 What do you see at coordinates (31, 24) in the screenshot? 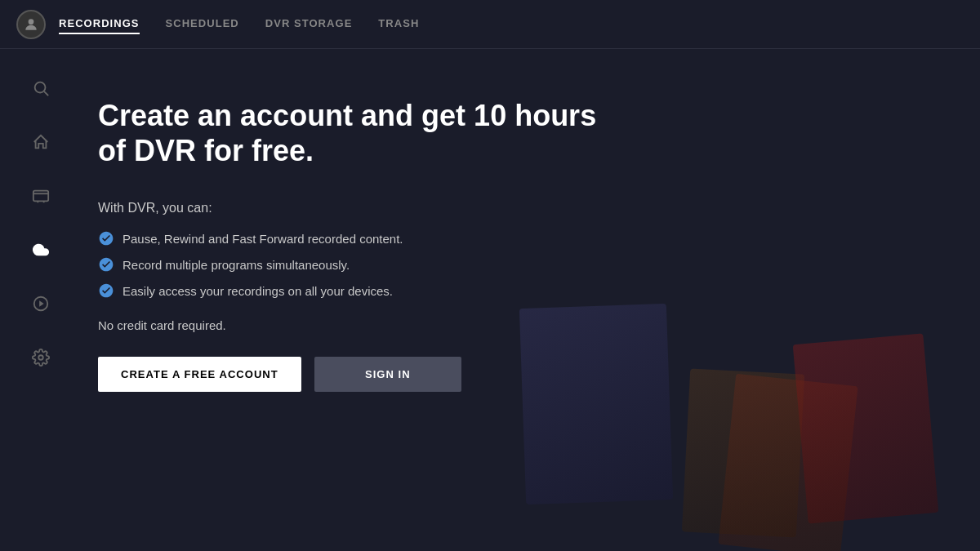
I see `user-icon` at bounding box center [31, 24].